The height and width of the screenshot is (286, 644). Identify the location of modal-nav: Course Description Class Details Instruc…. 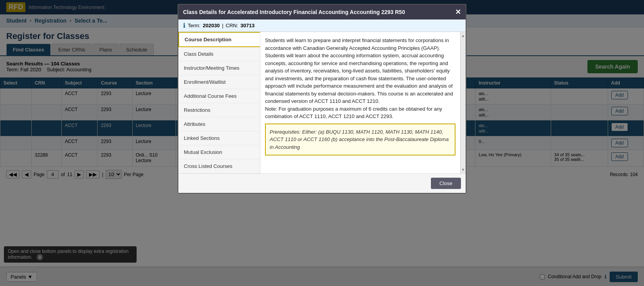
(219, 103).